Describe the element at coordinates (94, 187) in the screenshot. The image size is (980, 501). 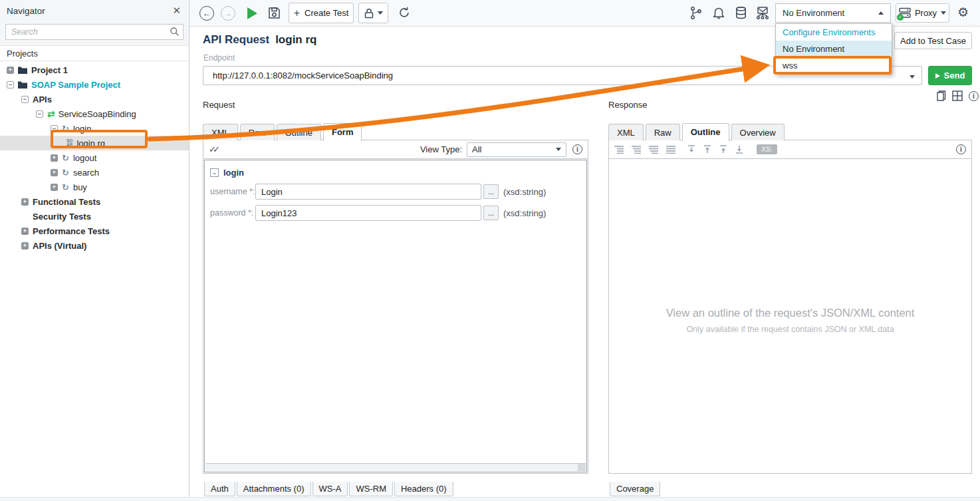
I see `tree-item-buy: + ↻ buy` at that location.